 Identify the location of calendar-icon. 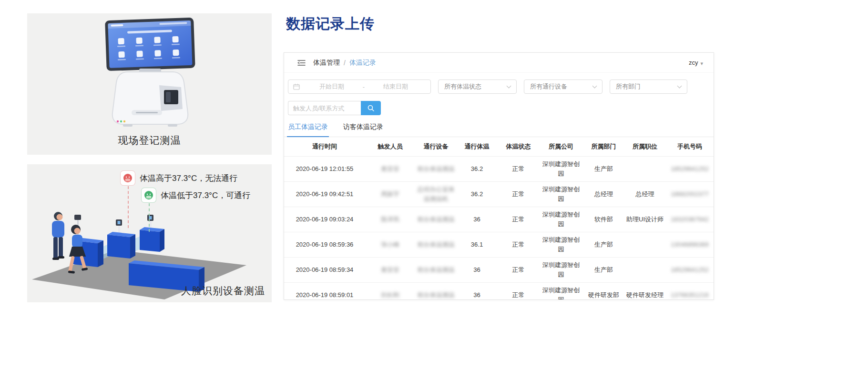
(296, 87).